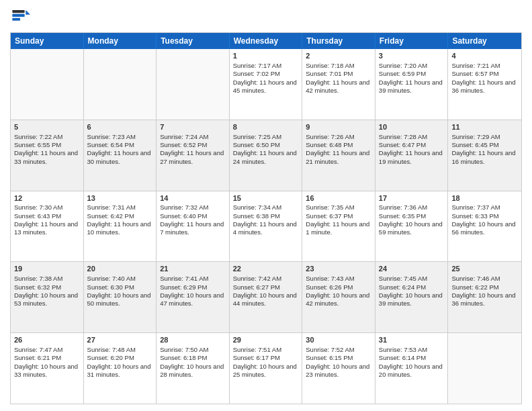 The image size is (532, 411). What do you see at coordinates (266, 128) in the screenshot?
I see `day-number: 8` at bounding box center [266, 128].